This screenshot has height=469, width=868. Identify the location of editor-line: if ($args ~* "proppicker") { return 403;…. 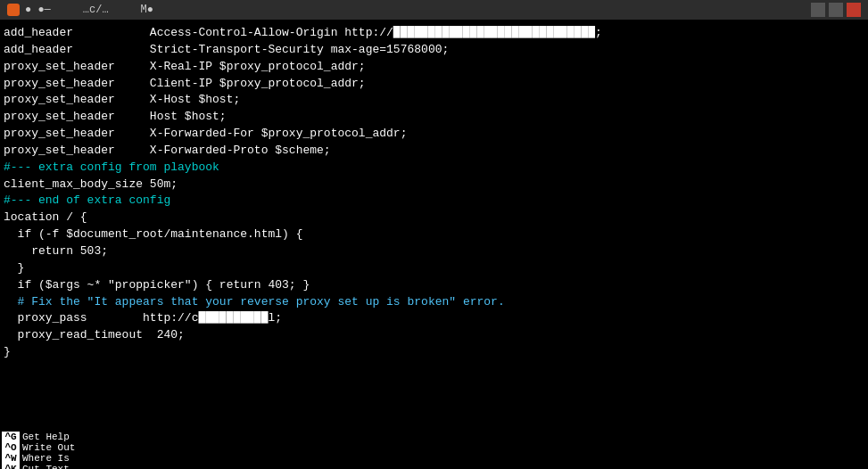
(434, 285).